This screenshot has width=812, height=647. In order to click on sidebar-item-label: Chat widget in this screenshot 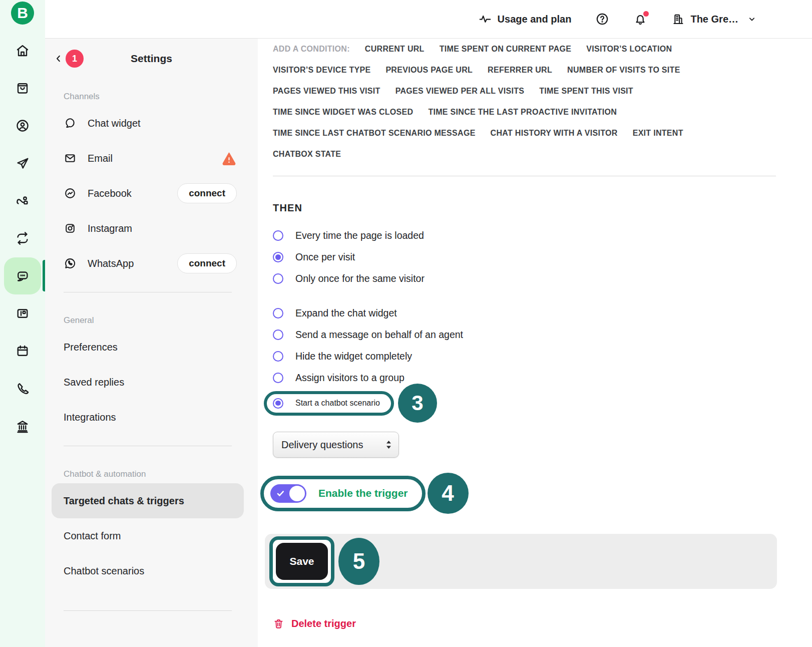, I will do `click(162, 123)`.